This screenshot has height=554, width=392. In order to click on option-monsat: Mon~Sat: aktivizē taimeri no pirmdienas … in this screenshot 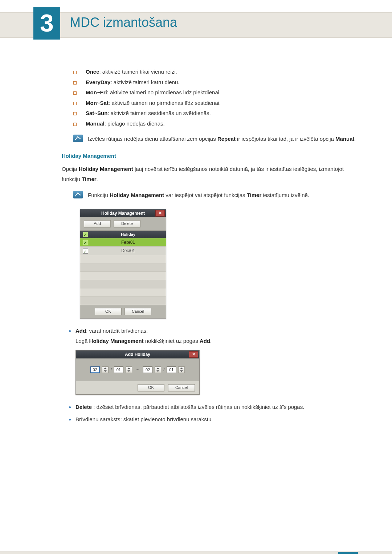, I will do `click(215, 103)`.